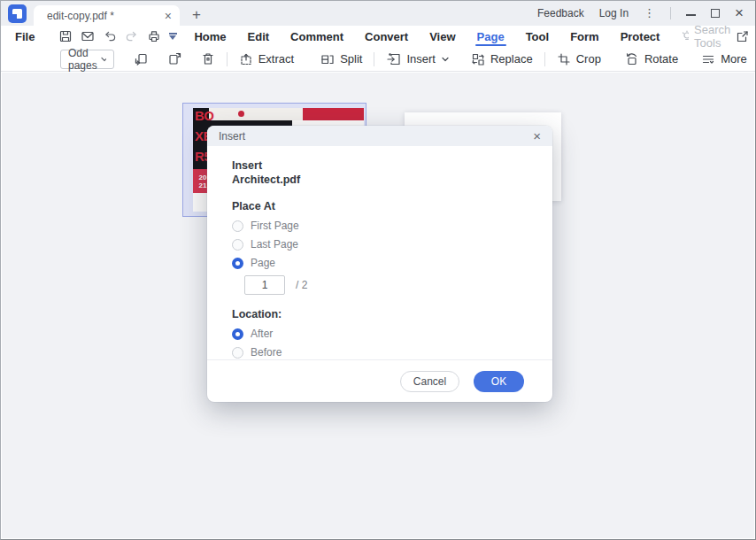  I want to click on insert-dialog-header: Insert ×, so click(380, 136).